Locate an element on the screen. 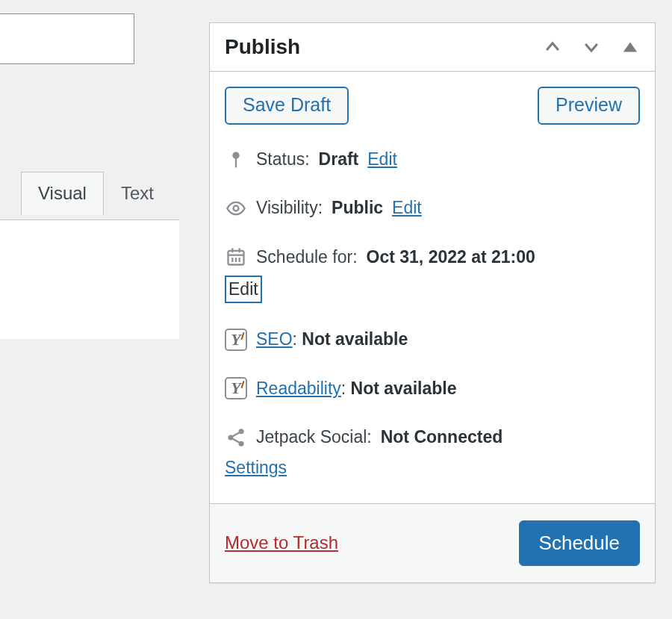 The image size is (672, 619). visibility-label: Visibility: is located at coordinates (290, 208).